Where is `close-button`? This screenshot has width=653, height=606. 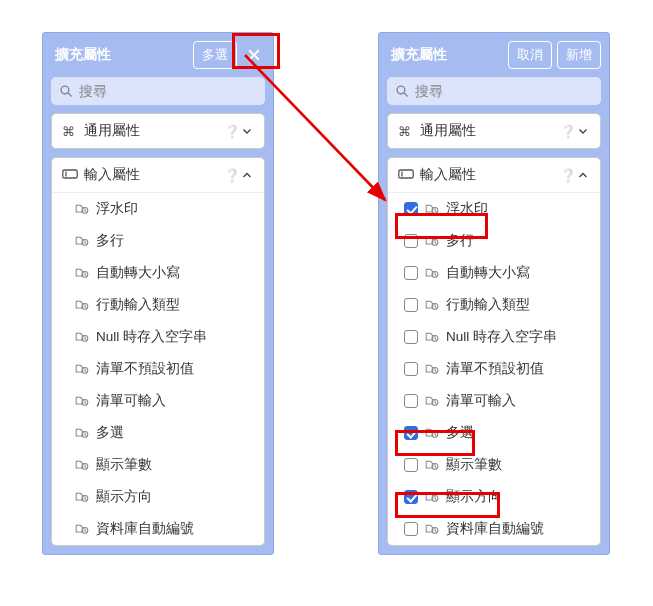 close-button is located at coordinates (254, 55).